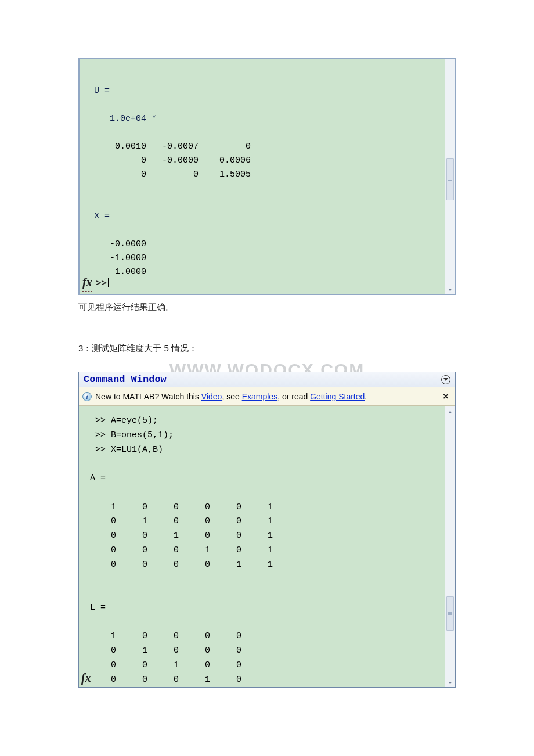  Describe the element at coordinates (450, 177) in the screenshot. I see `scrollbar-1: ▾` at that location.